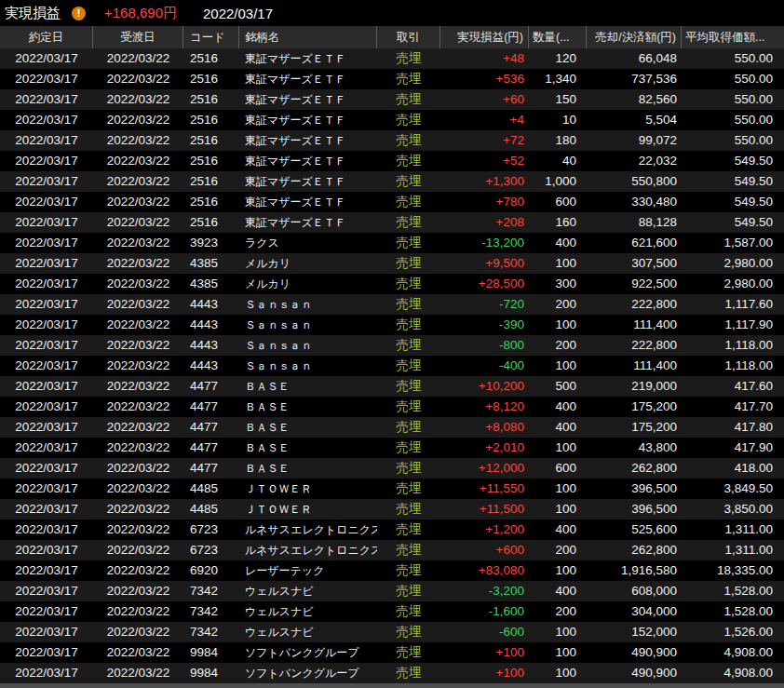  Describe the element at coordinates (392, 448) in the screenshot. I see `table-row: 2022/03/17 2022/03/22 4477 ＢＡＳＥ 売埋 +2,01…` at that location.